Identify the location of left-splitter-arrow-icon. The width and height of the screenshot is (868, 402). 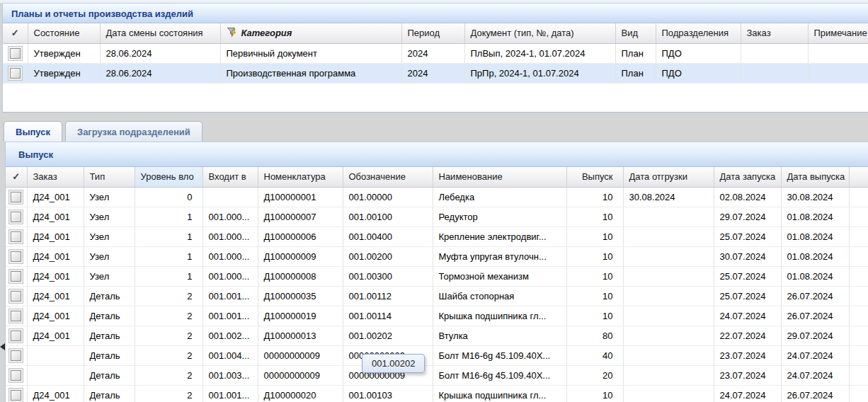
(3, 347).